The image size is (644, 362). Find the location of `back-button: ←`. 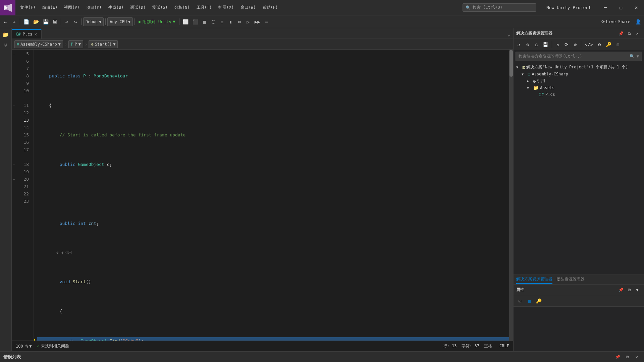

back-button: ← is located at coordinates (5, 22).